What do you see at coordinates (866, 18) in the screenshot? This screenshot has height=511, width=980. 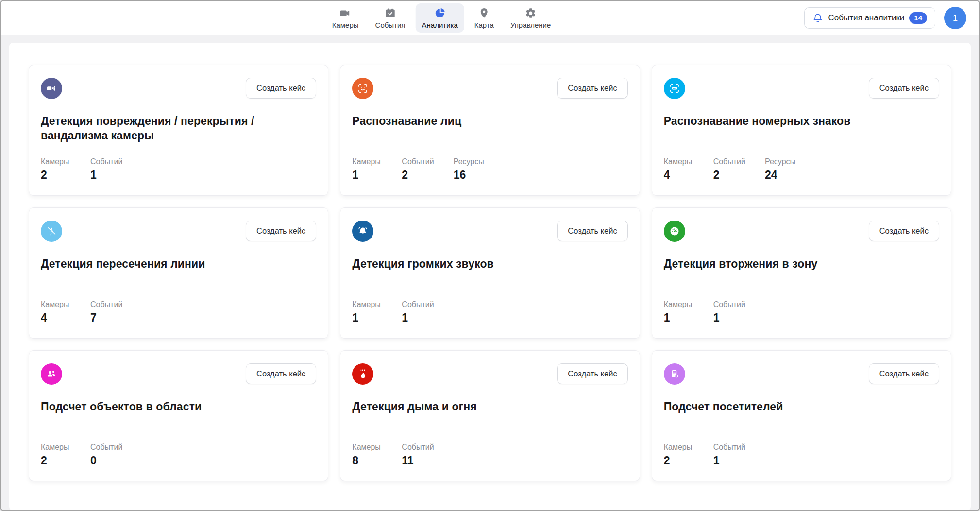 I see `analytics-events-label: События аналитики` at bounding box center [866, 18].